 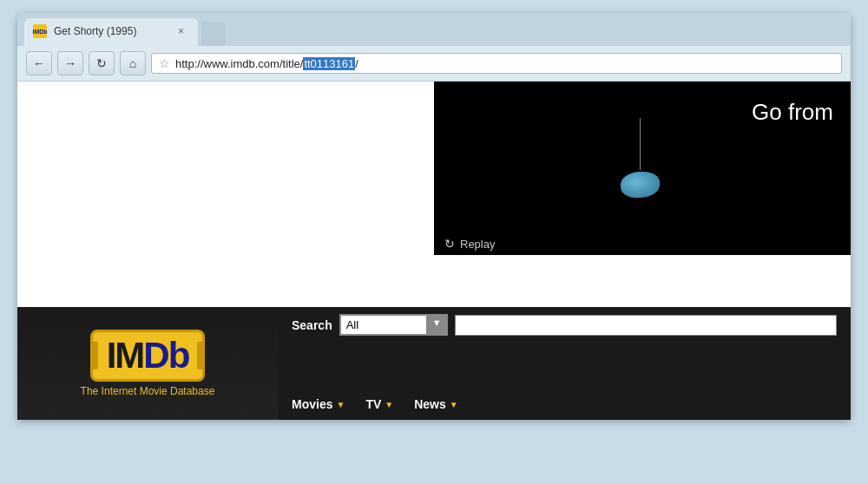 I want to click on imdb-tagline: The Internet Movie Database, so click(x=148, y=391).